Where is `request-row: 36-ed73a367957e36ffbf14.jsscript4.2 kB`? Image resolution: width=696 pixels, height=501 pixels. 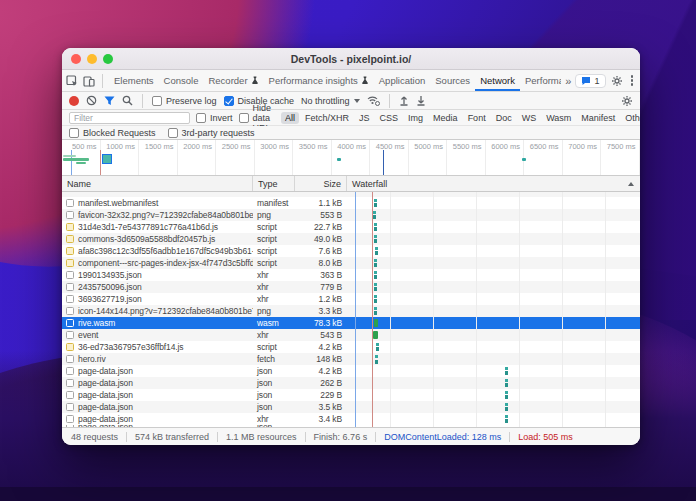 request-row: 36-ed73a367957e36ffbf14.jsscript4.2 kB is located at coordinates (351, 347).